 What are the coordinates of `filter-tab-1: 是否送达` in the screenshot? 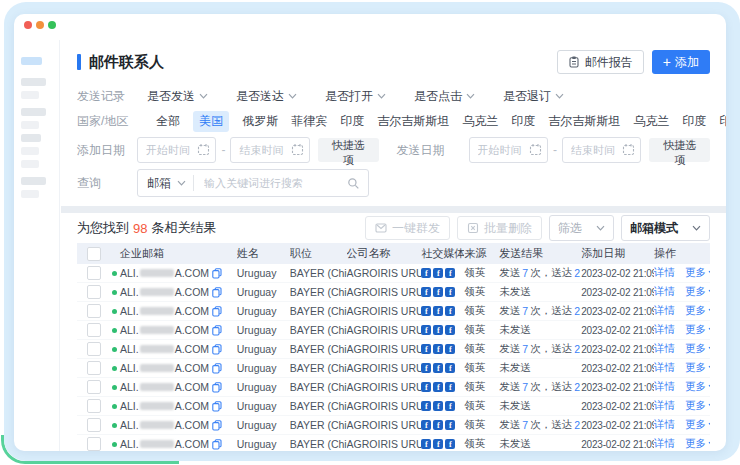 It's located at (266, 96).